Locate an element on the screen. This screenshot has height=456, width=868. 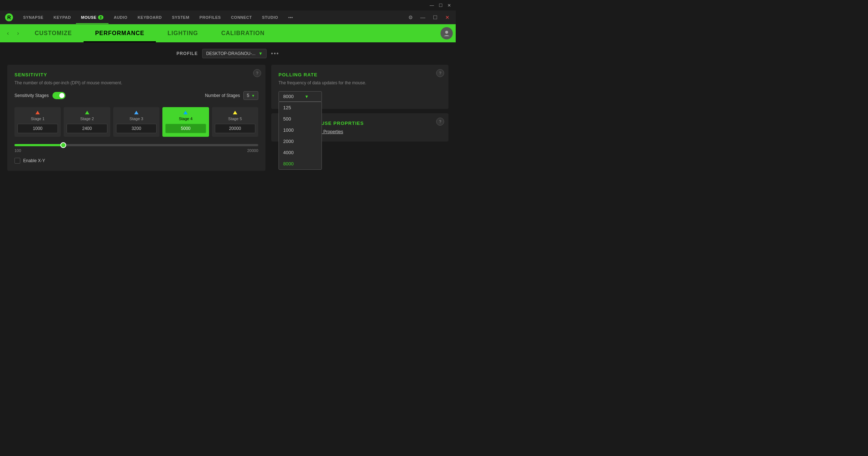
nav-item-synapse: SYNAPSE is located at coordinates (33, 17).